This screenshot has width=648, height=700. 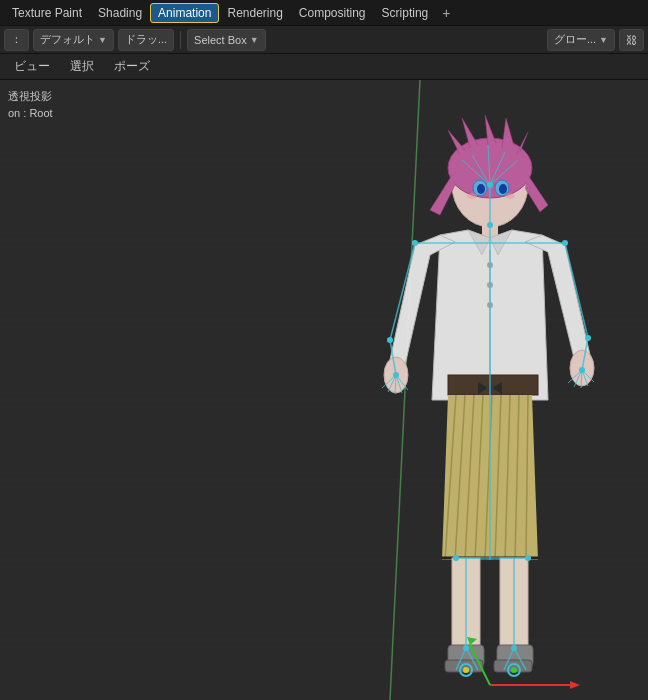 I want to click on menu-compositing: Compositing, so click(x=332, y=13).